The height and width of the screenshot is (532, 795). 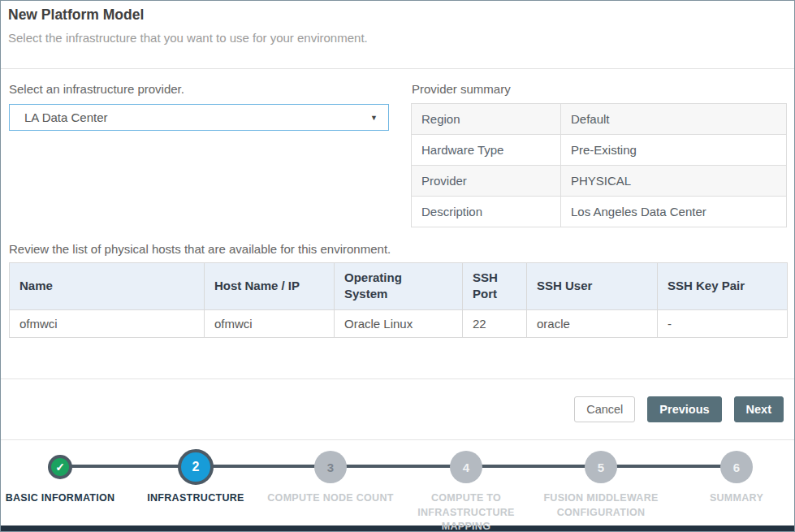 What do you see at coordinates (679, 409) in the screenshot?
I see `action-buttons: Cancel Previous Next` at bounding box center [679, 409].